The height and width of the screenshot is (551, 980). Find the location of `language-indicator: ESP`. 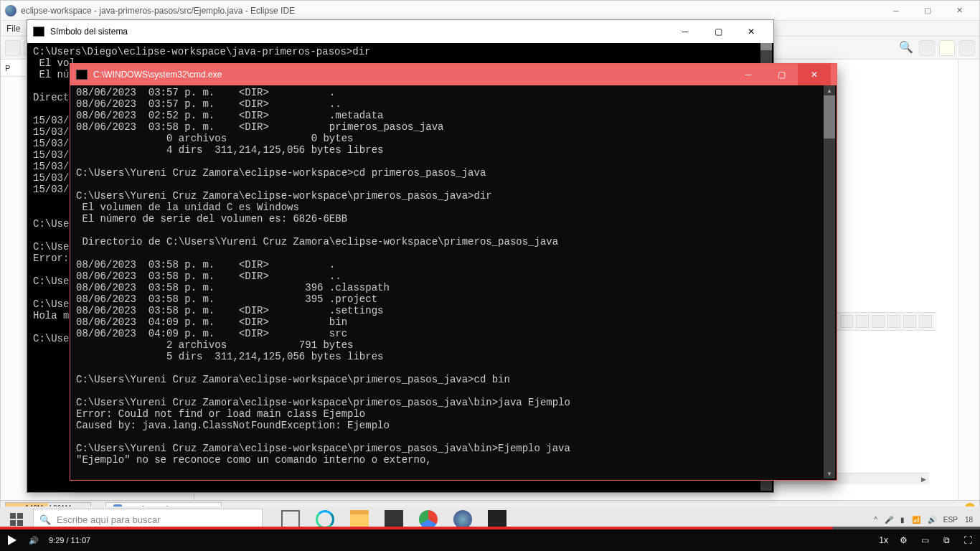

language-indicator: ESP is located at coordinates (951, 519).